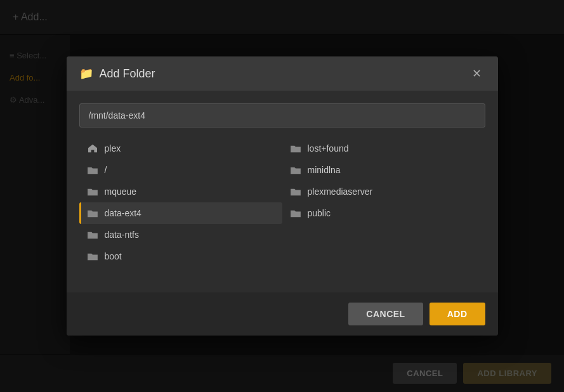 The image size is (564, 392). Describe the element at coordinates (296, 148) in the screenshot. I see `folder-icon-lost-found` at that location.